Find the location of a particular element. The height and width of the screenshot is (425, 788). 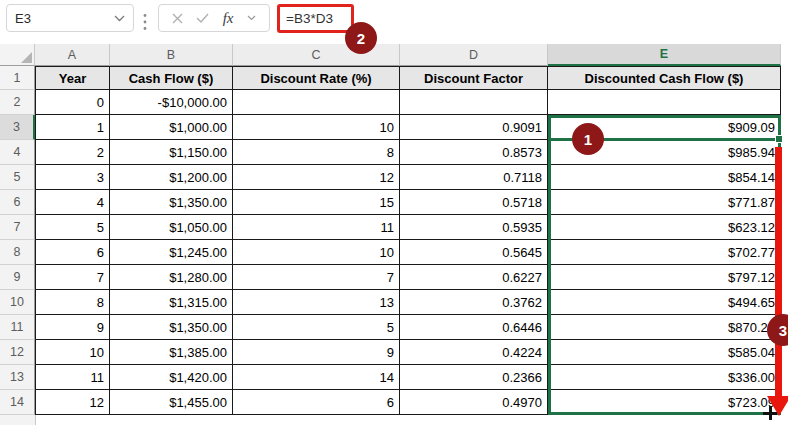

row-header-9: 9 is located at coordinates (18, 278).